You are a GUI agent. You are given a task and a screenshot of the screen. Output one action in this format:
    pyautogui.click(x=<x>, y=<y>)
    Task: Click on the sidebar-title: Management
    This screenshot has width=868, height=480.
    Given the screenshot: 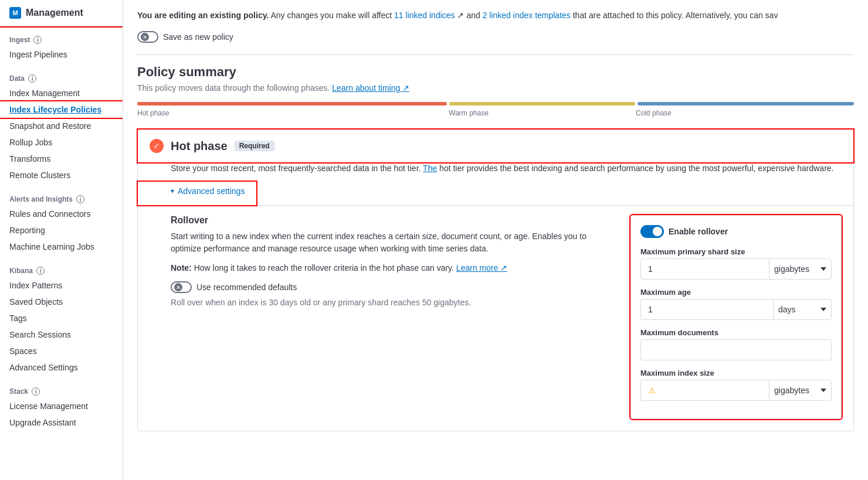 What is the action you would take?
    pyautogui.click(x=55, y=13)
    